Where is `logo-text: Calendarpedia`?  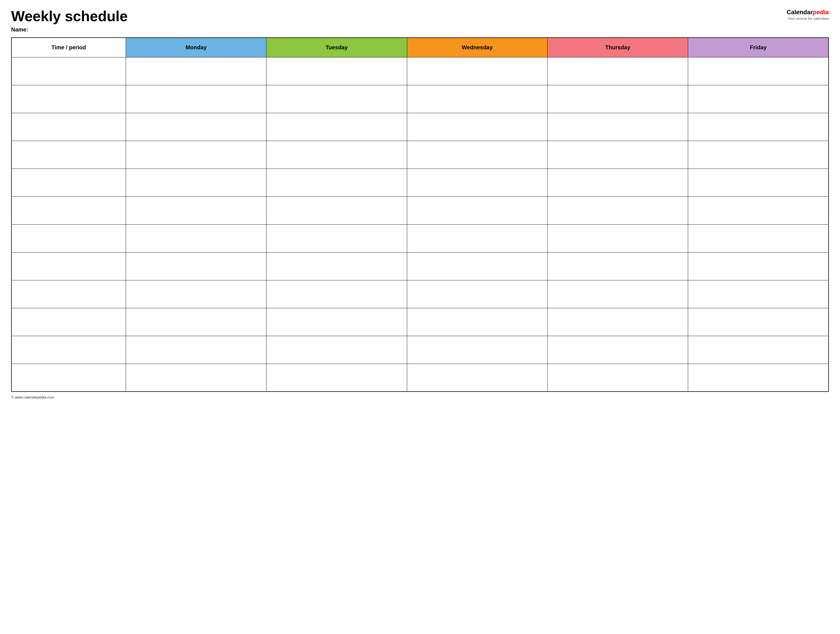
logo-text: Calendarpedia is located at coordinates (808, 12).